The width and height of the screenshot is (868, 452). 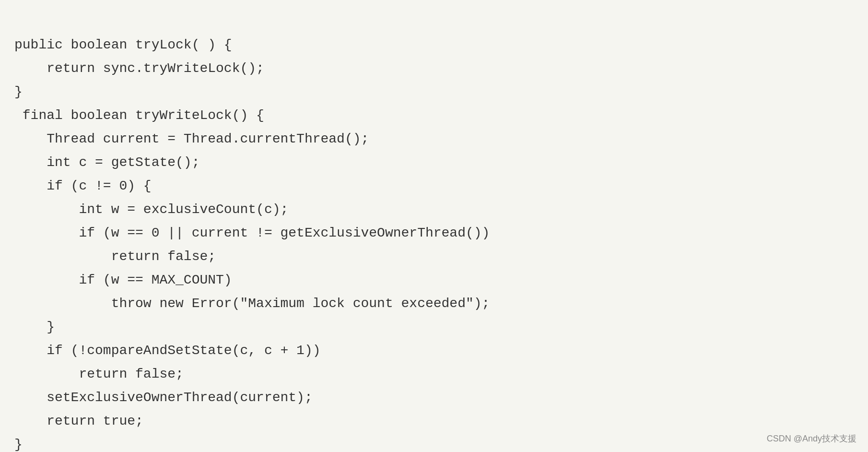 What do you see at coordinates (434, 186) in the screenshot?
I see `code-line: if (c != 0) {` at bounding box center [434, 186].